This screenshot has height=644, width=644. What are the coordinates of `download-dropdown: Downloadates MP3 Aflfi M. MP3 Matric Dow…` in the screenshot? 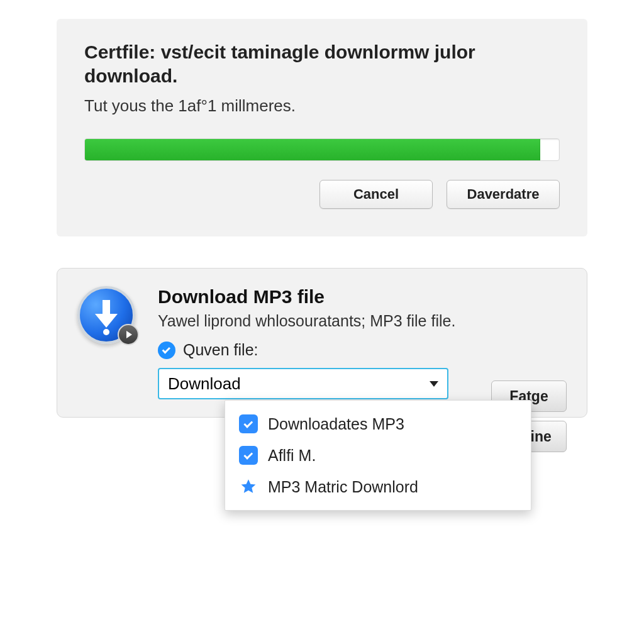 It's located at (378, 455).